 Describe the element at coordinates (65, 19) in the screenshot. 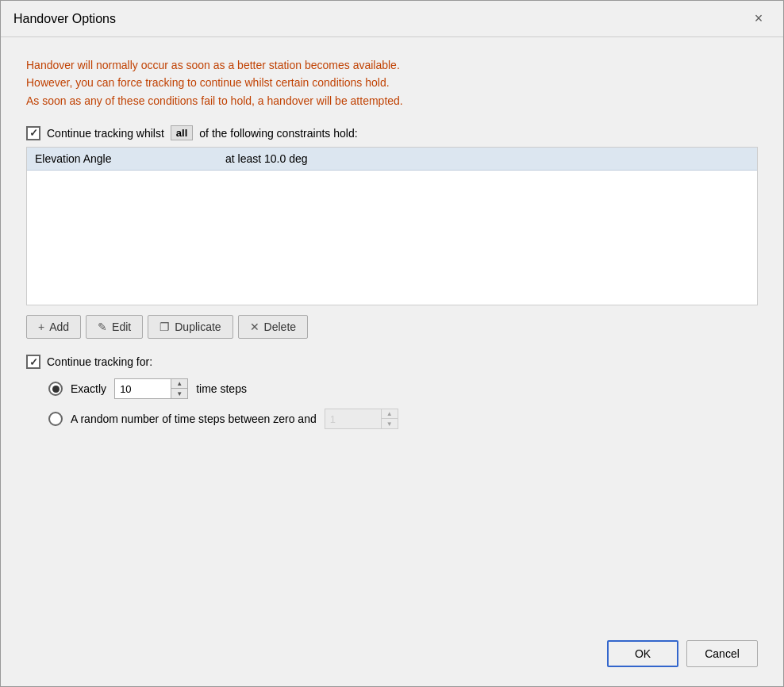

I see `dialog-title: Handover Options` at that location.